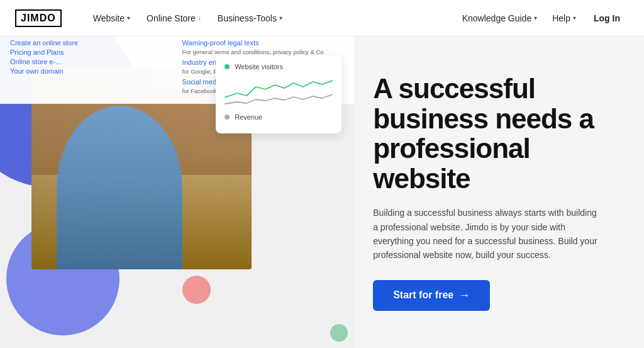  I want to click on stats-dot-visitors, so click(227, 67).